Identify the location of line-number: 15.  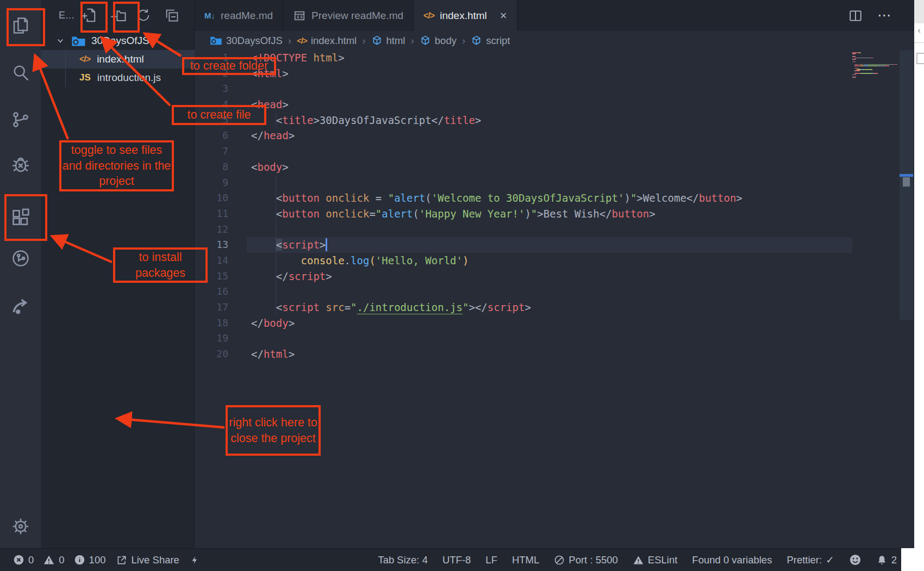
(211, 276).